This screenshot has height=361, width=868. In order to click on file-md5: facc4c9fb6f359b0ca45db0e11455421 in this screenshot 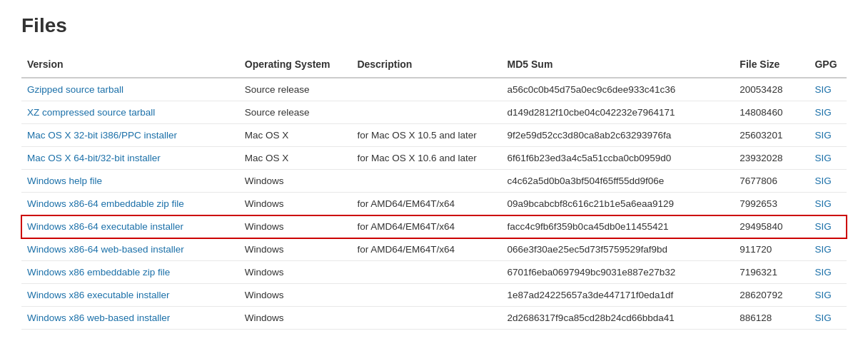, I will do `click(618, 227)`.